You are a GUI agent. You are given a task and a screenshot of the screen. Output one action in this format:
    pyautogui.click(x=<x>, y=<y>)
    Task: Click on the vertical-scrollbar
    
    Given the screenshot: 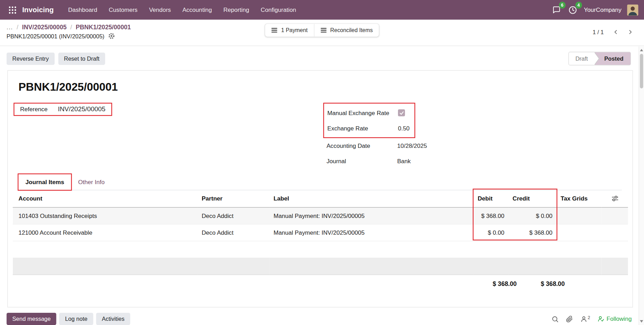 What is the action you would take?
    pyautogui.click(x=641, y=186)
    